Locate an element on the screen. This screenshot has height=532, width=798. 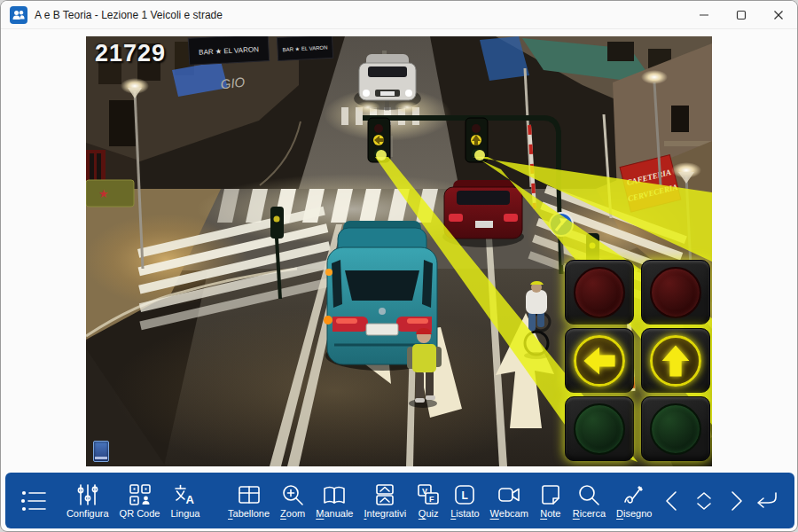
true-false-quiz-icon: V F is located at coordinates (428, 495).